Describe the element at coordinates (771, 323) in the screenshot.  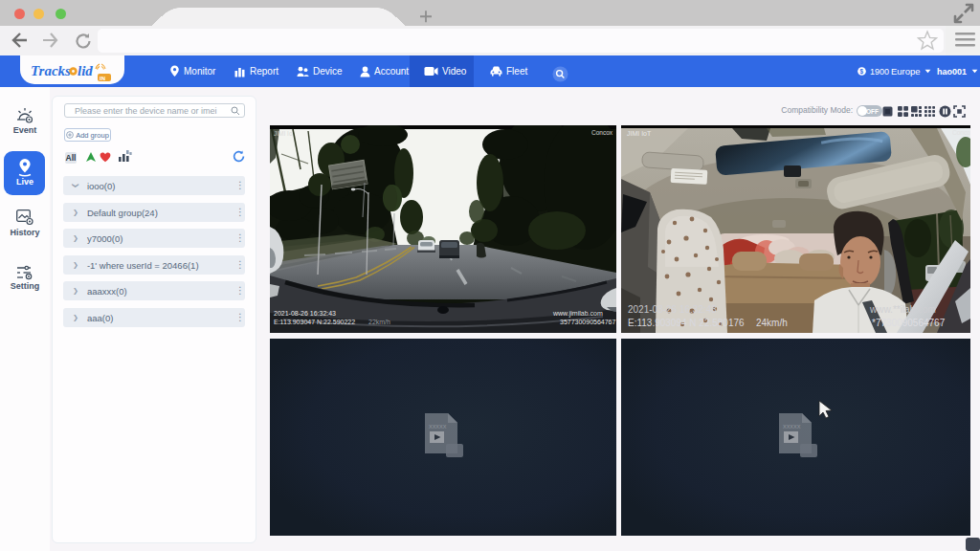
I see `svg-text: 24km/h` at that location.